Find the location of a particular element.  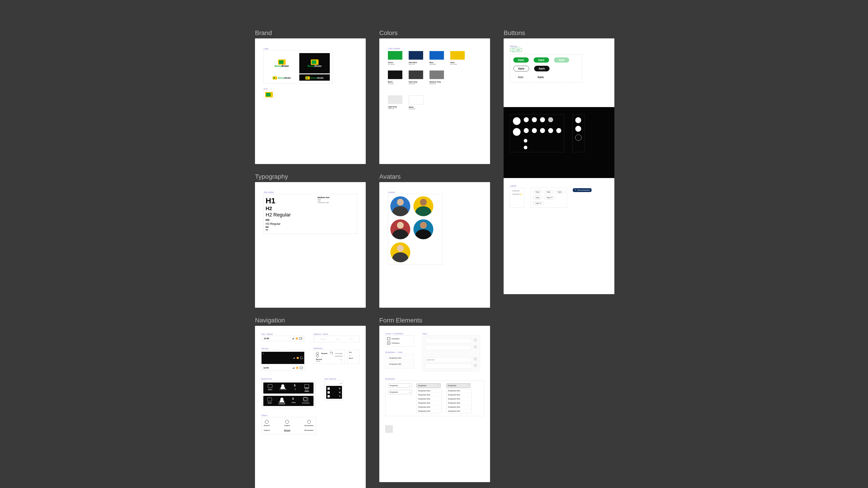

navigation-card: Top / Status 12:39 📶 is located at coordinates (310, 407).